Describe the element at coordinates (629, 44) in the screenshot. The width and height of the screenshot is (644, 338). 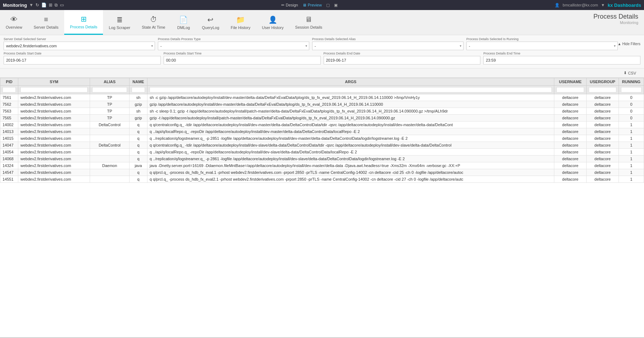
I see `hide-filters-button: ▲ Hide Filters` at that location.